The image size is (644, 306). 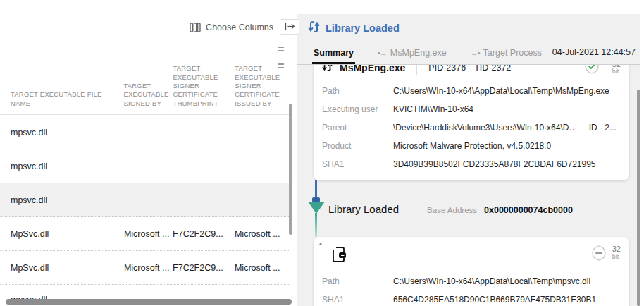 What do you see at coordinates (417, 70) in the screenshot?
I see `divider` at bounding box center [417, 70].